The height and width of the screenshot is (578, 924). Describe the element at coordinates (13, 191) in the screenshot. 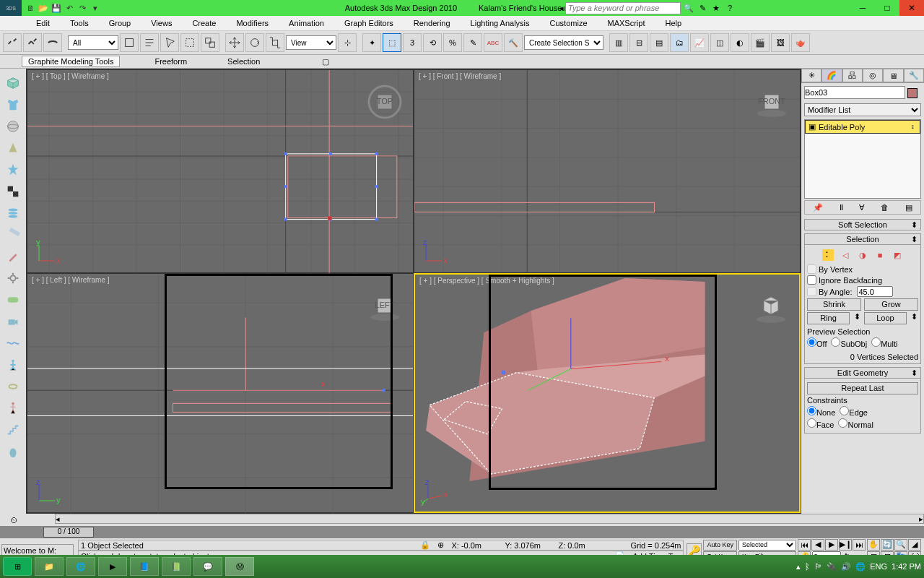

I see `checker-icon` at that location.